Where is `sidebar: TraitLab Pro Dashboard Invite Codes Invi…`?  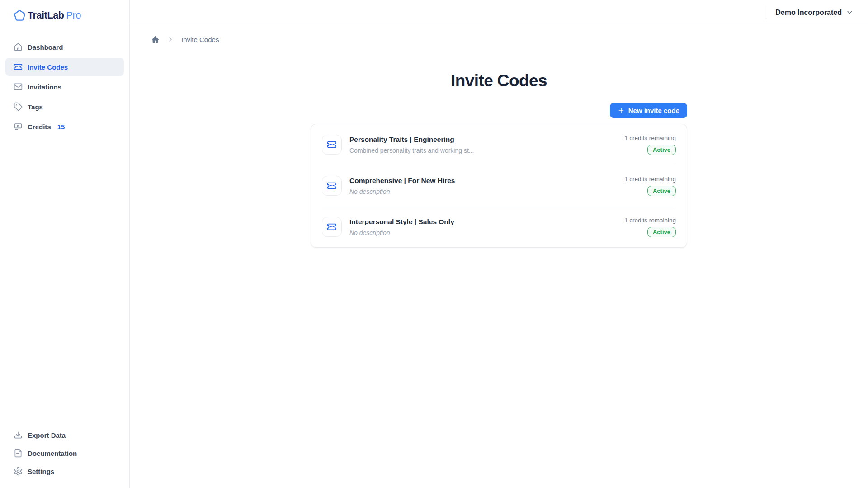
sidebar: TraitLab Pro Dashboard Invite Codes Invi… is located at coordinates (65, 244).